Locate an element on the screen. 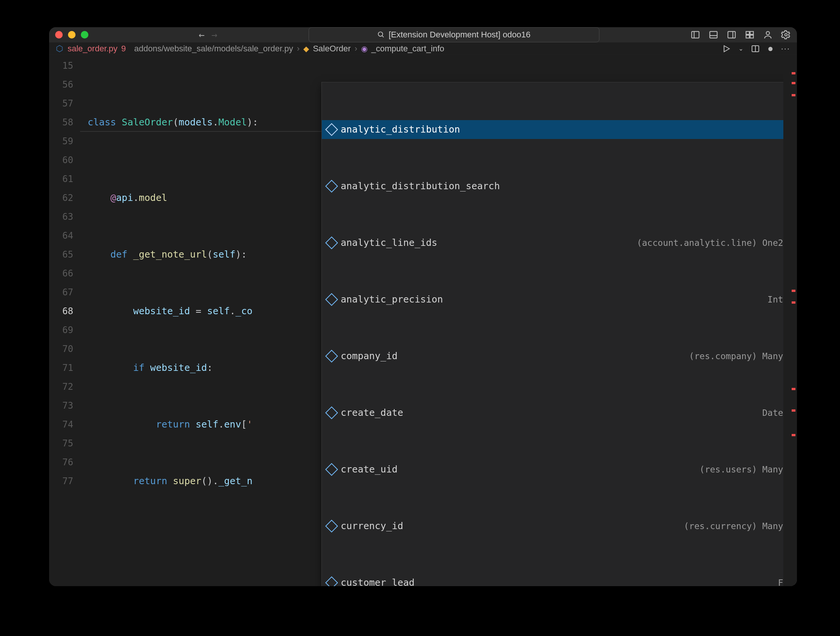 This screenshot has width=840, height=636. suggest-detail: (res.users) Many2one is located at coordinates (748, 469).